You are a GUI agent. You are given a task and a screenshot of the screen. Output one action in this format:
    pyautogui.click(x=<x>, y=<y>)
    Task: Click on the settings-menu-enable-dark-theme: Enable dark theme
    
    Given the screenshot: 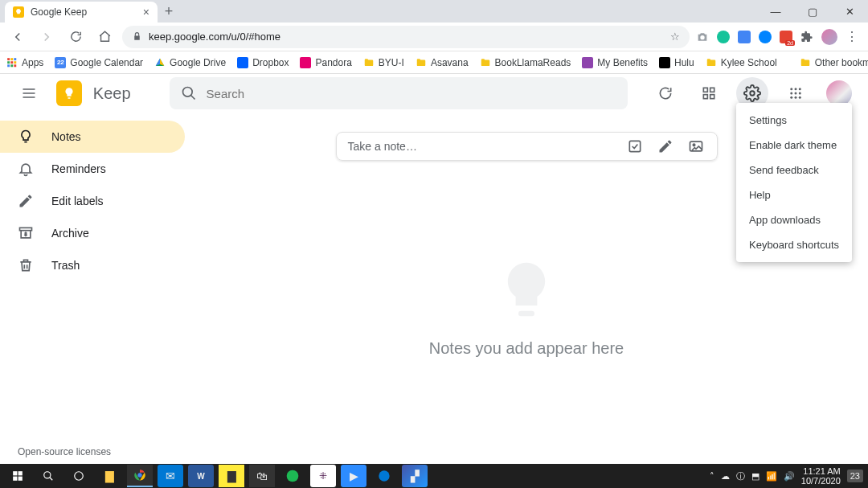 What is the action you would take?
    pyautogui.click(x=794, y=145)
    